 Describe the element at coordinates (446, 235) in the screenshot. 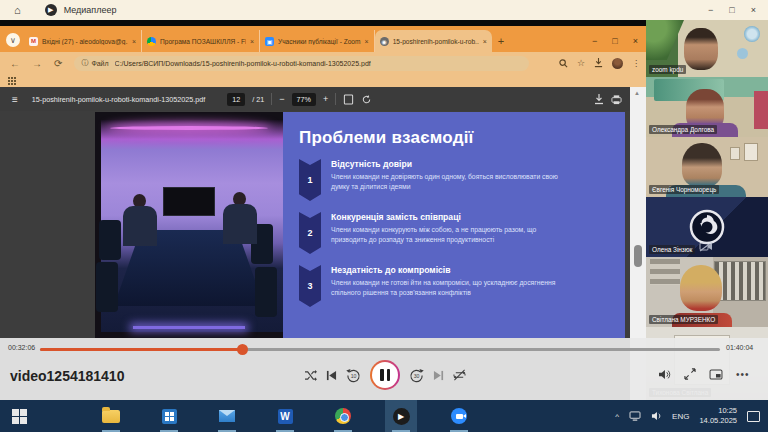

I see `item-2-text: Члени команди конкурують між собою, а не…` at that location.